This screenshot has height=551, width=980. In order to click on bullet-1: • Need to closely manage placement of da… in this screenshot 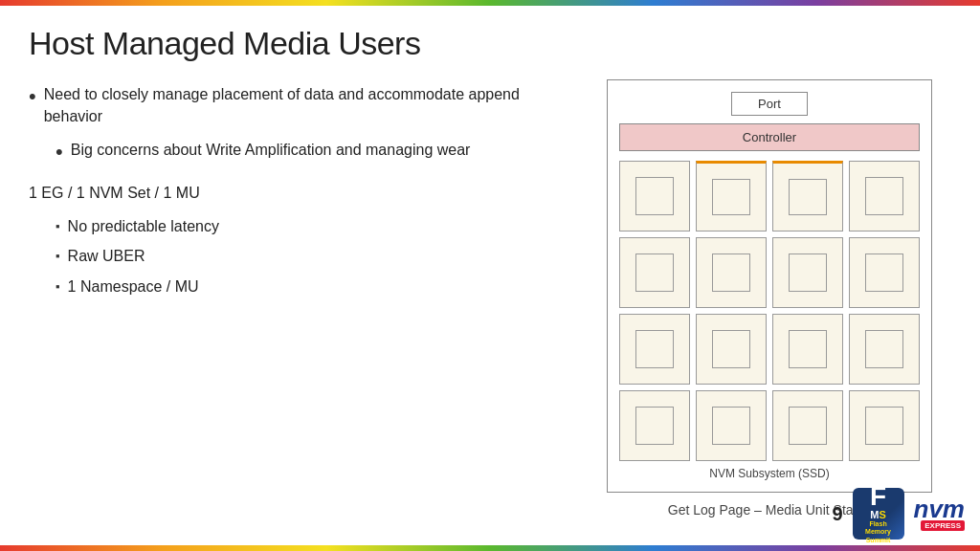, I will do `click(299, 105)`.